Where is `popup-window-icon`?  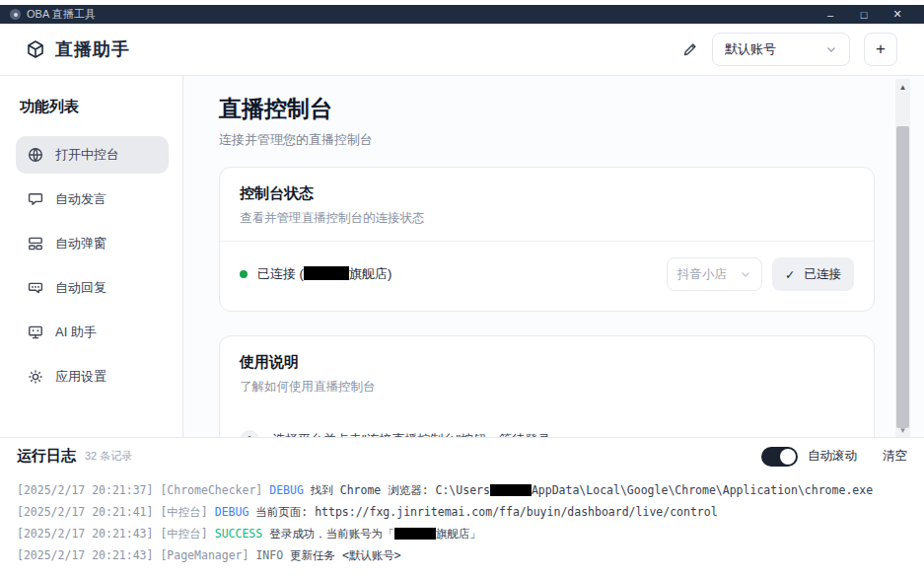
popup-window-icon is located at coordinates (36, 244).